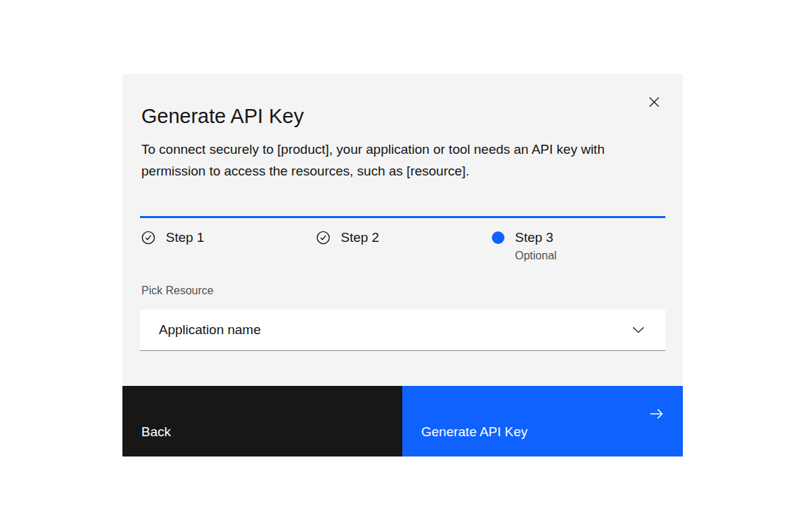  I want to click on progress-indicator: Step 1 Step 2 Step 3 Optional, so click(403, 246).